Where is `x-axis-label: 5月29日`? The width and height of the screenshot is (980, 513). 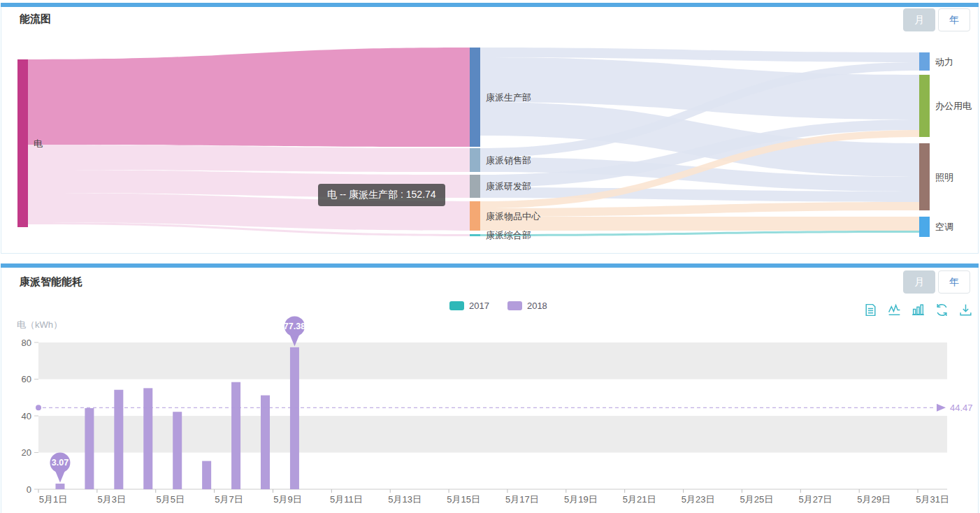
x-axis-label: 5月29日 is located at coordinates (874, 499).